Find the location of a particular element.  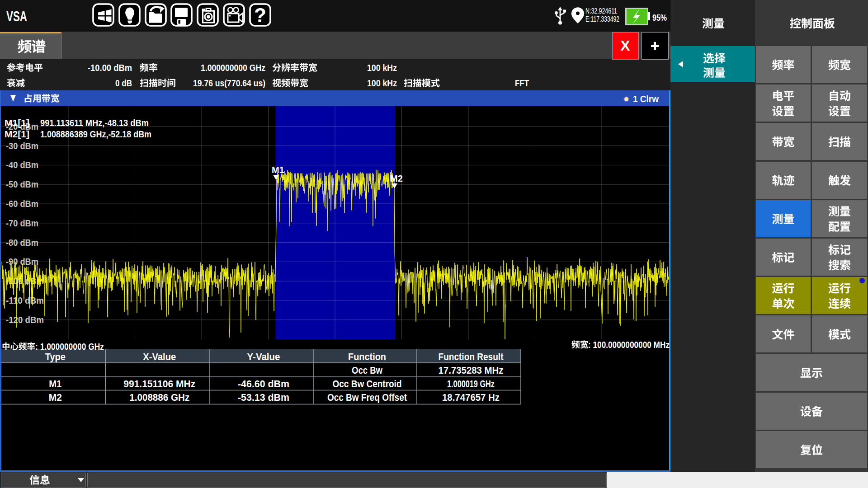

svg-text: FFT is located at coordinates (522, 83).